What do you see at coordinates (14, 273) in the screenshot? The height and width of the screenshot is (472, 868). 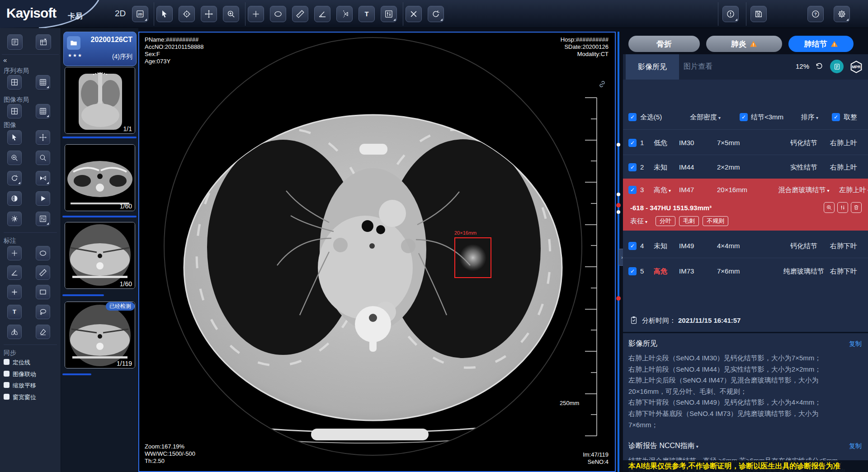 I see `anno-angle-button` at bounding box center [14, 273].